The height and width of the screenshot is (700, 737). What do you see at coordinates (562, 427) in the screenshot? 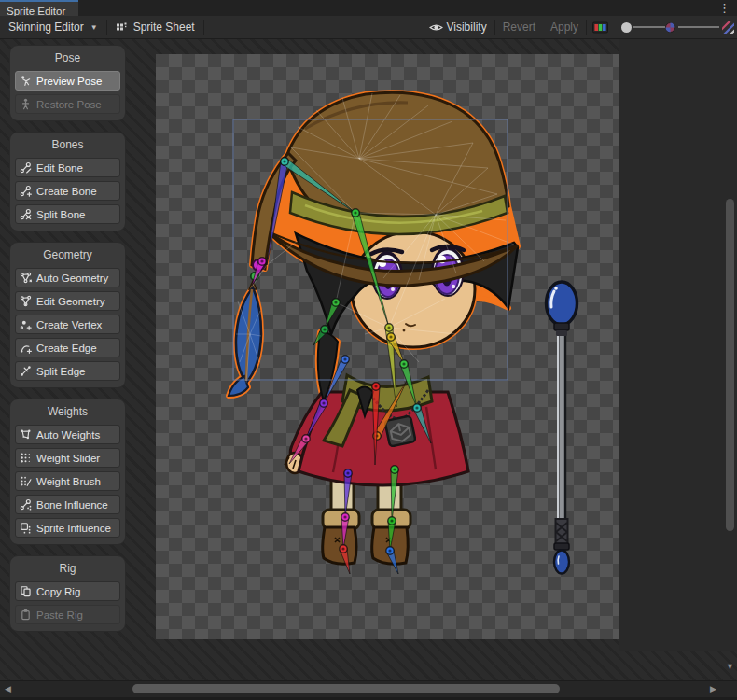
I see `staff-sprite` at bounding box center [562, 427].